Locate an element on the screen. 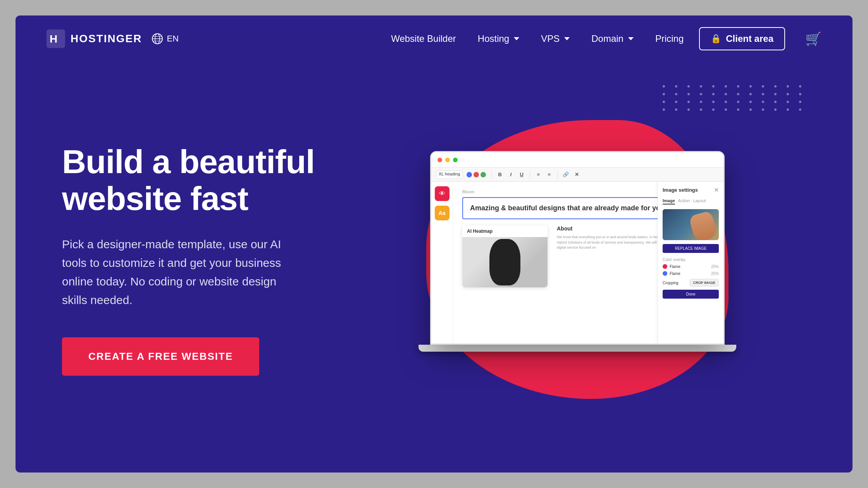  editor-main: 👁 Aa Bloom Amazing & beautiful designs t… is located at coordinates (577, 263).